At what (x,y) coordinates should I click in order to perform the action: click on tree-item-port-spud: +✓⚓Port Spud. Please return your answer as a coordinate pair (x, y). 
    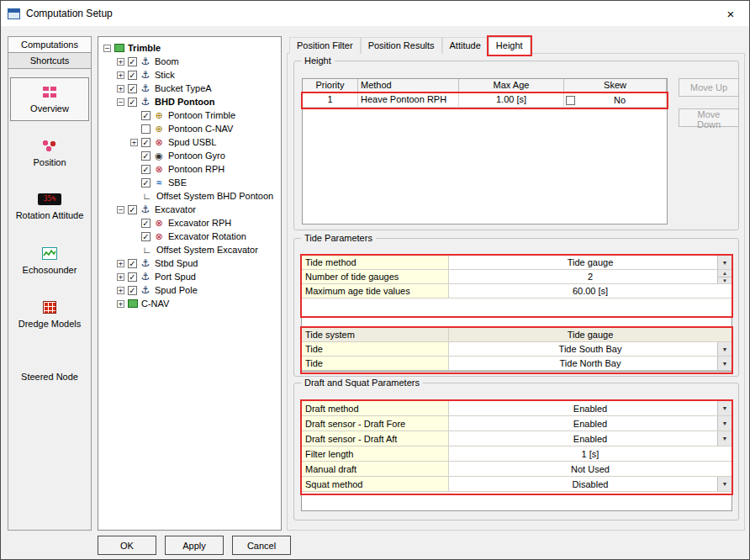
    Looking at the image, I should click on (190, 277).